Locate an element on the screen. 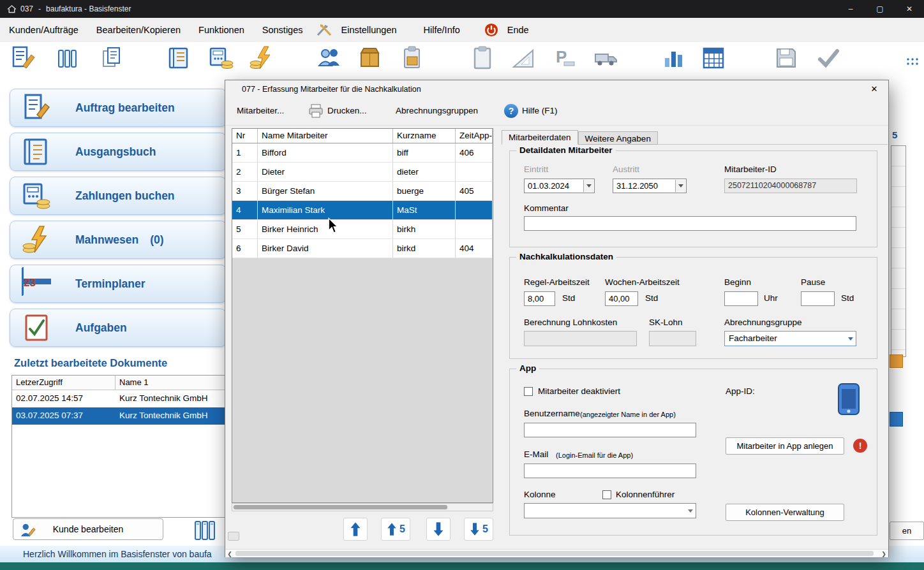 This screenshot has width=924, height=570. column-header: Name Mitarbeiter is located at coordinates (325, 136).